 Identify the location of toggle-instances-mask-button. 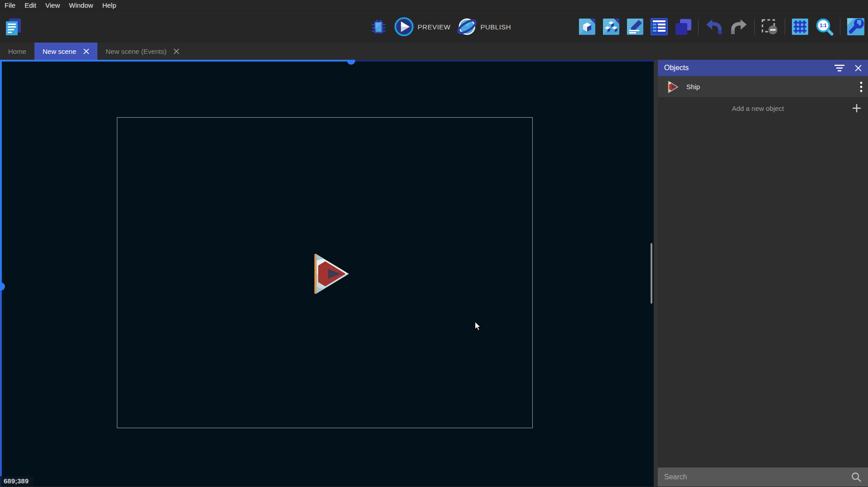
(770, 27).